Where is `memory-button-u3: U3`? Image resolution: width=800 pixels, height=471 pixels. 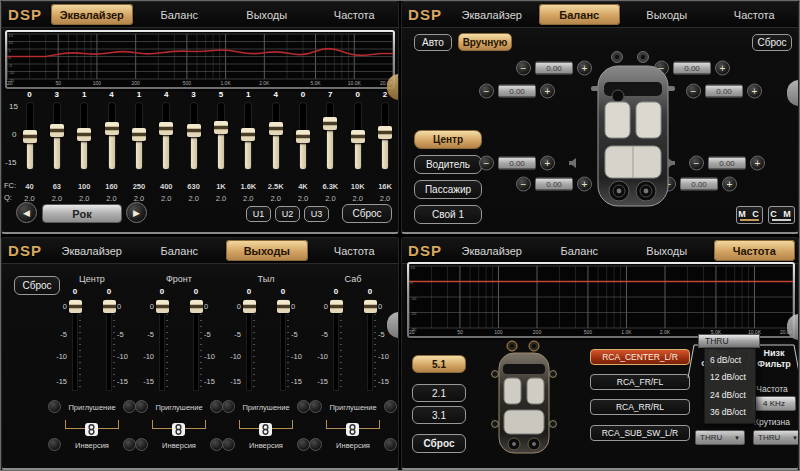
memory-button-u3: U3 is located at coordinates (316, 214).